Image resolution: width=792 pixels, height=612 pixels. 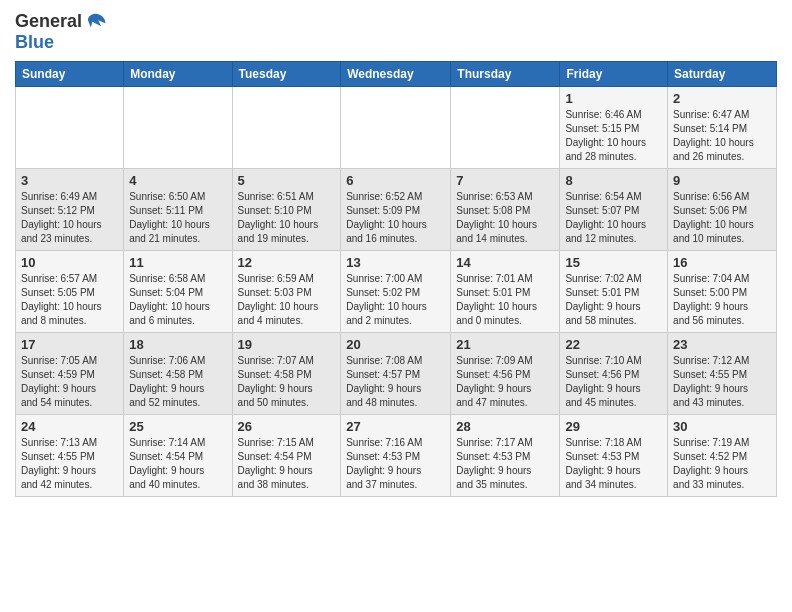 What do you see at coordinates (178, 374) in the screenshot?
I see `calendar-cell: 18Sunrise: 7:06 AM Sunset: 4:58 PM Dayli…` at bounding box center [178, 374].